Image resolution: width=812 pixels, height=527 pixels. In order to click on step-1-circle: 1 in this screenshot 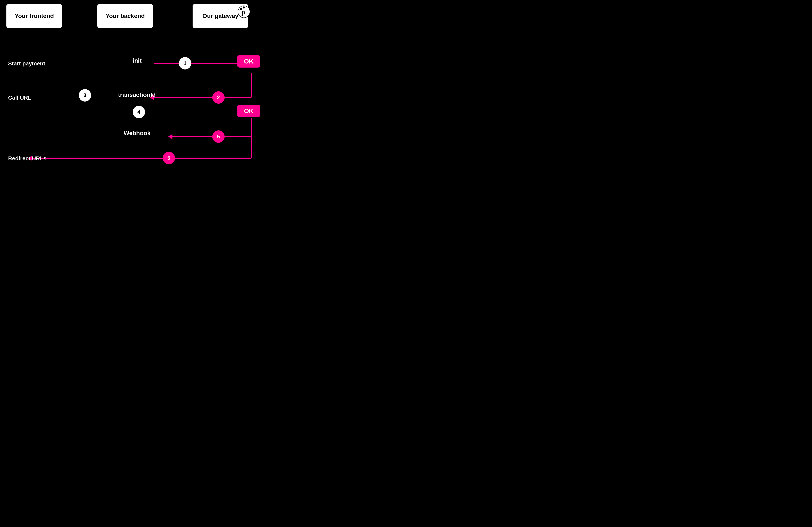, I will do `click(185, 63)`.